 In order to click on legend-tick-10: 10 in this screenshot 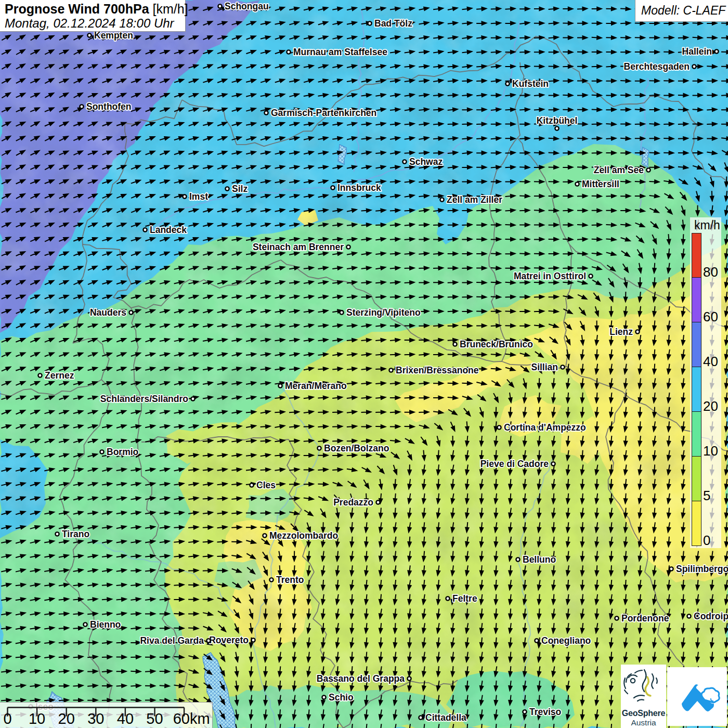, I will do `click(710, 451)`.